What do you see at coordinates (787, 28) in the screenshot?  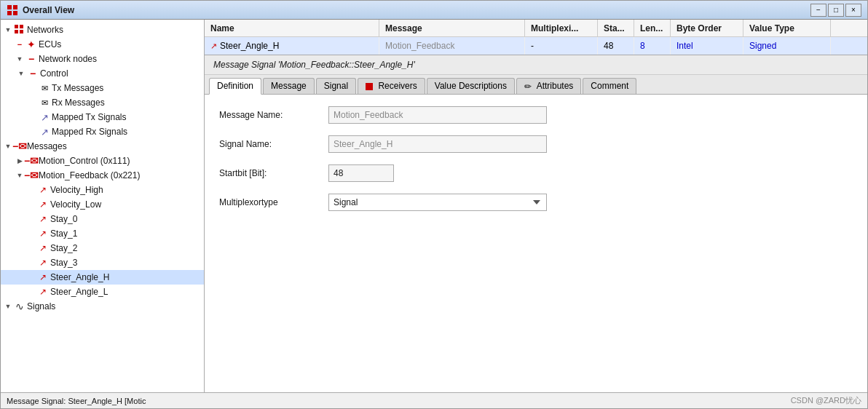 I see `col-header-valuetype: Value Type` at bounding box center [787, 28].